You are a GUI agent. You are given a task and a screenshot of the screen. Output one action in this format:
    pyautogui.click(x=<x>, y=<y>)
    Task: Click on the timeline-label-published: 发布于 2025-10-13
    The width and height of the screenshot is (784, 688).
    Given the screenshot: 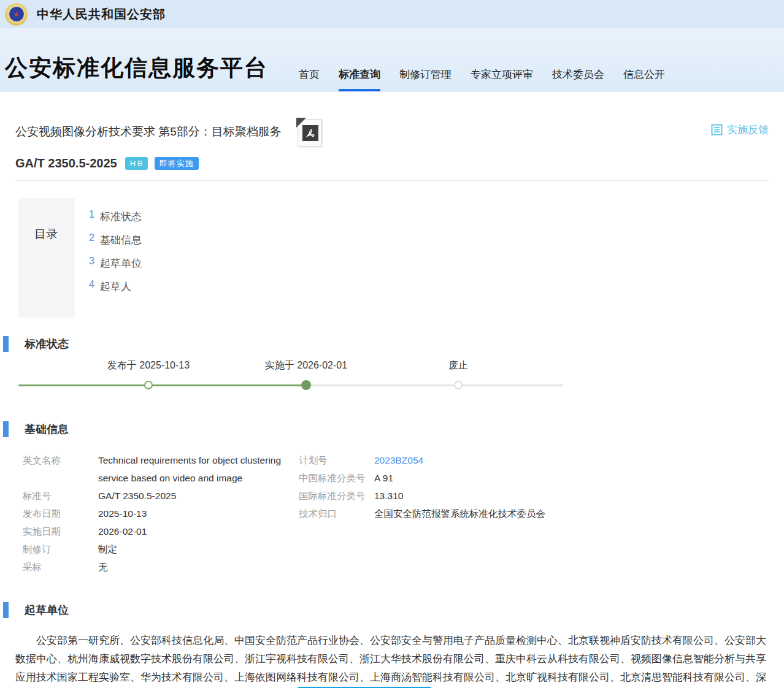 What is the action you would take?
    pyautogui.click(x=148, y=365)
    